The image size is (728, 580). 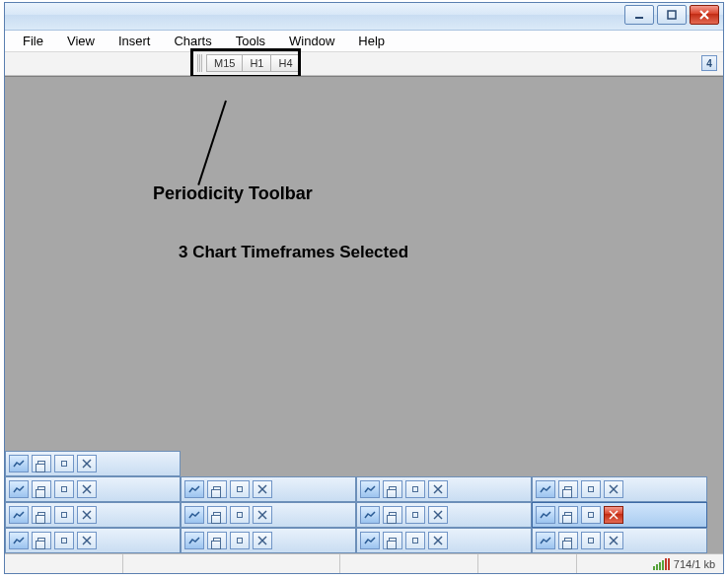 I want to click on toolbar-row: M15 H1 H4 4, so click(x=364, y=64).